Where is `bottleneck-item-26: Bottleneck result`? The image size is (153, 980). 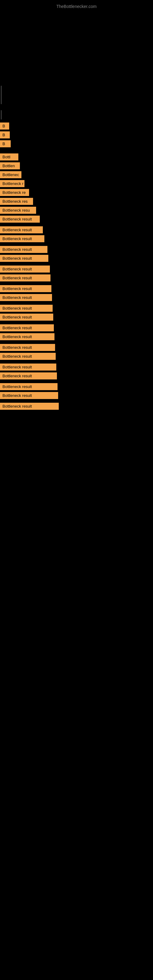
bottleneck-item-26: Bottleneck result is located at coordinates (28, 367).